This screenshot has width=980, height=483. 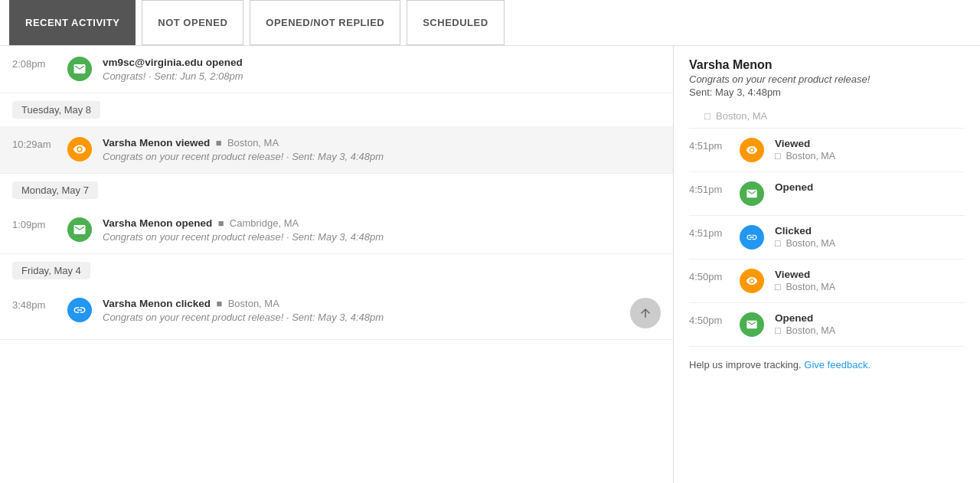 What do you see at coordinates (870, 325) in the screenshot?
I see `detail-content: Opened □ Boston, MA` at bounding box center [870, 325].